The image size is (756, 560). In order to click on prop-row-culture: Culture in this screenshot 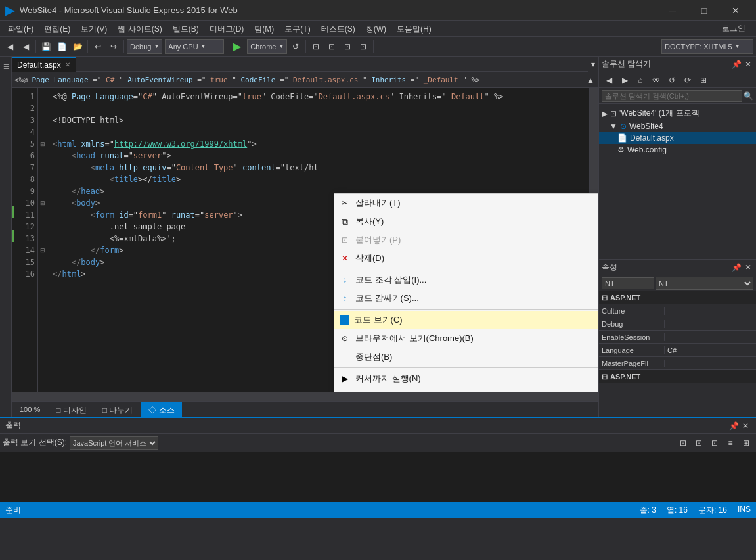, I will do `click(678, 311)`.